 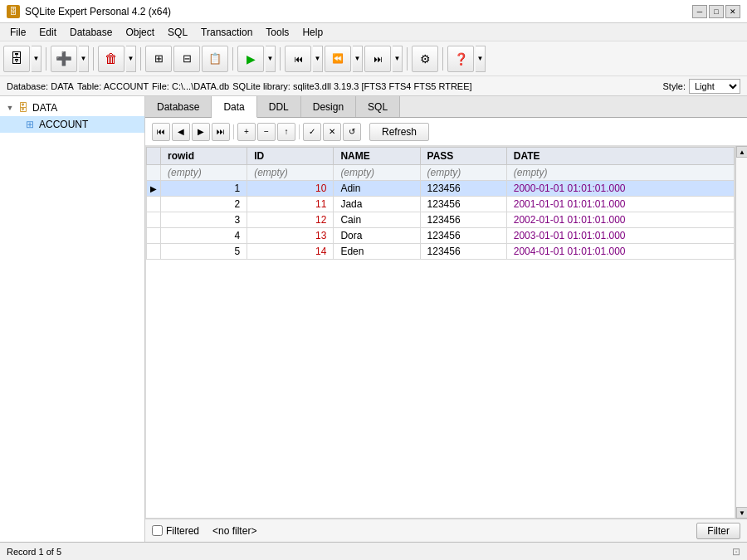 What do you see at coordinates (377, 236) in the screenshot?
I see `cell-name-3: Dora` at bounding box center [377, 236].